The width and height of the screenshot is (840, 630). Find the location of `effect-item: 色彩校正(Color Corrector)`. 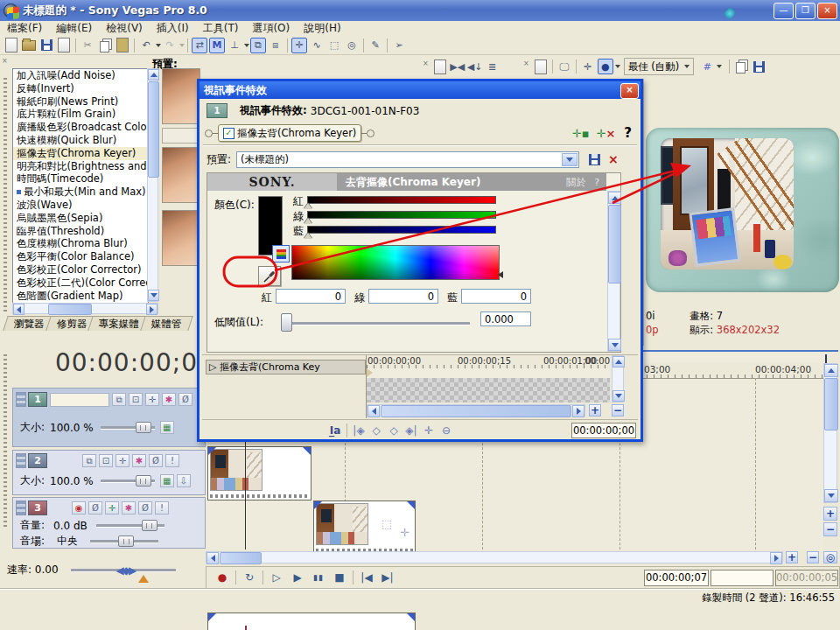

effect-item: 色彩校正(Color Corrector) is located at coordinates (80, 270).